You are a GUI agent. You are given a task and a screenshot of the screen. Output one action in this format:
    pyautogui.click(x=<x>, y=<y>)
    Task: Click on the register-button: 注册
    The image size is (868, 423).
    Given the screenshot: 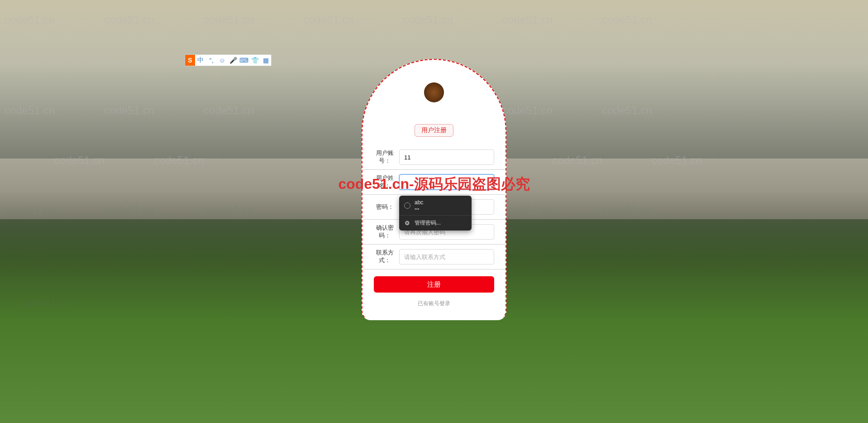 What is the action you would take?
    pyautogui.click(x=434, y=284)
    